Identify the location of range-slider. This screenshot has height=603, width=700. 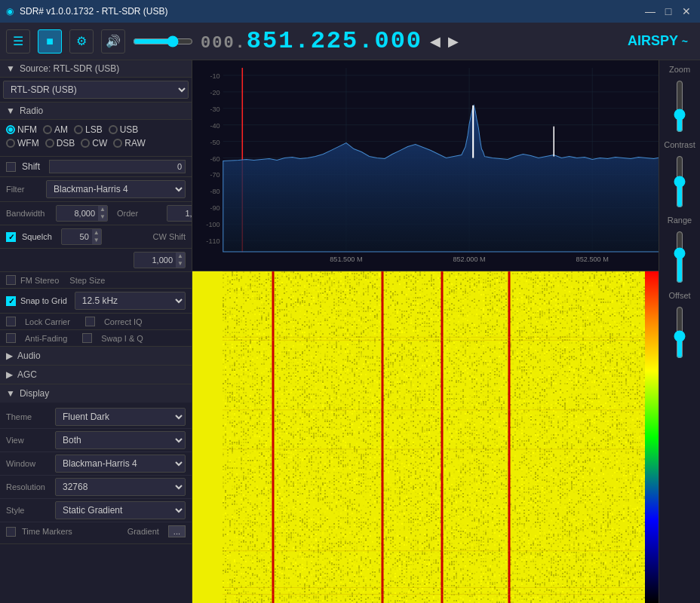
(680, 257).